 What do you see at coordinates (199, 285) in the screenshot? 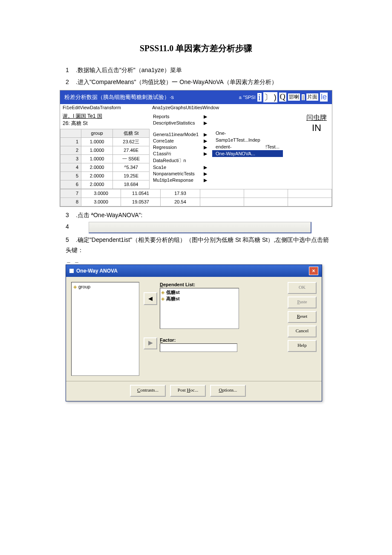
I see `dependent-list-label: DDependent List:ependent List:` at bounding box center [199, 285].